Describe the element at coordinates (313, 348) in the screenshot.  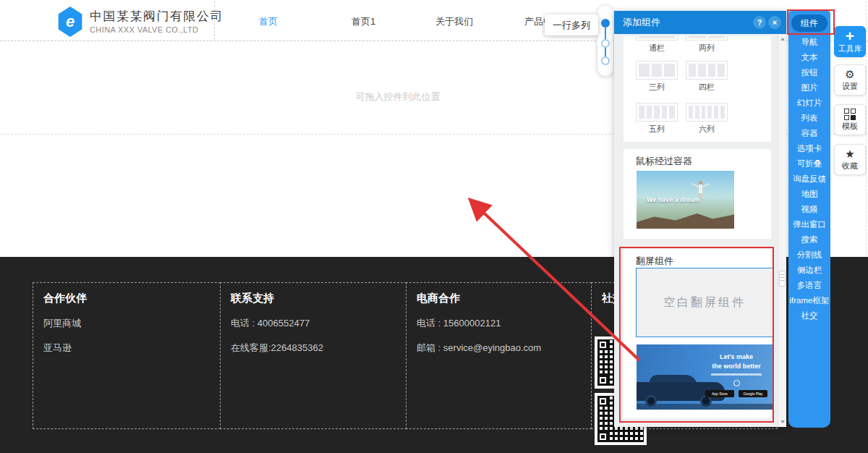
I see `footer-line: 在线客服:2264835362` at that location.